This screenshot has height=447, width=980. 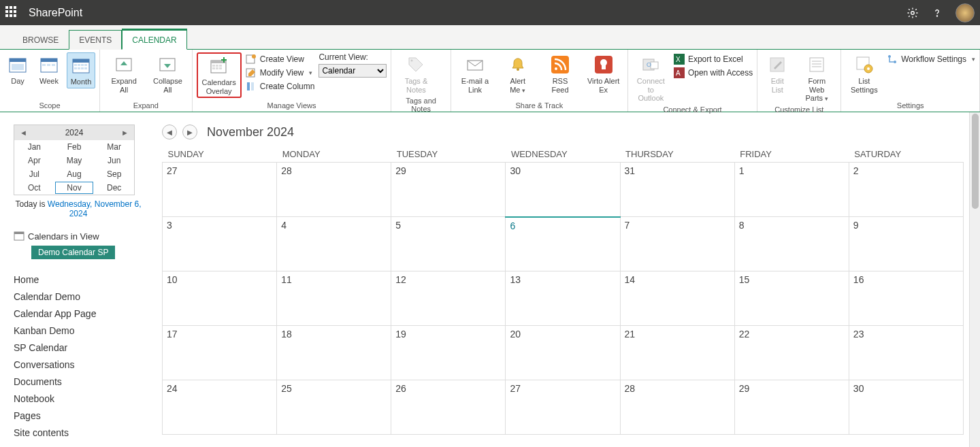 What do you see at coordinates (448, 299) in the screenshot?
I see `calendar-cell: 12` at bounding box center [448, 299].